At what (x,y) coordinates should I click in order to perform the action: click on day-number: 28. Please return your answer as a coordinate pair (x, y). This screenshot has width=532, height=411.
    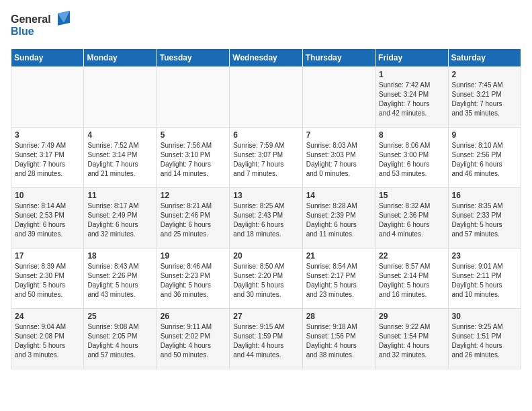
    Looking at the image, I should click on (339, 316).